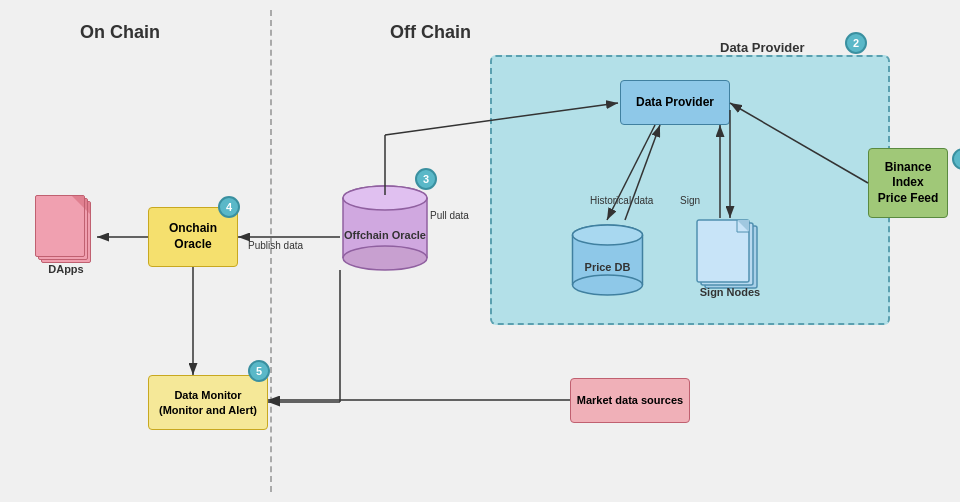 The width and height of the screenshot is (960, 502). Describe the element at coordinates (208, 402) in the screenshot. I see `data-monitor-label: Data Monitor (Monitor and Alert)` at that location.